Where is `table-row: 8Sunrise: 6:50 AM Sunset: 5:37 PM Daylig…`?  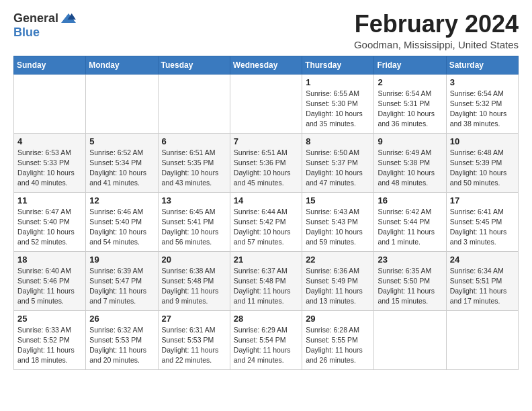 table-row: 8Sunrise: 6:50 AM Sunset: 5:37 PM Daylig… is located at coordinates (339, 163).